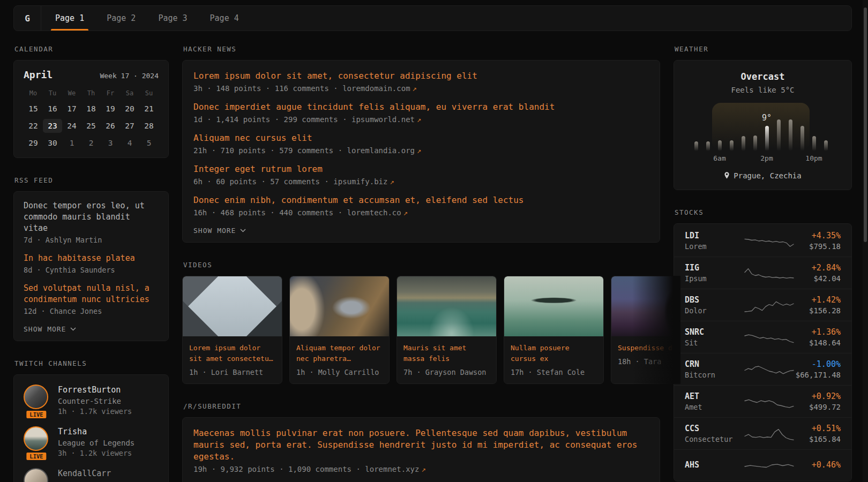  Describe the element at coordinates (421, 206) in the screenshot. I see `news-item: Donec enim nibh, condimentum et accumsan…` at that location.